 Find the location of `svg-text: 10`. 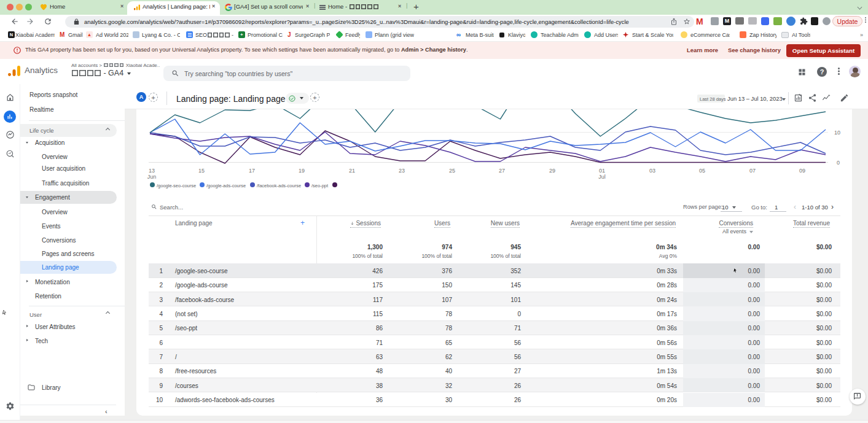

svg-text: 10 is located at coordinates (837, 133).